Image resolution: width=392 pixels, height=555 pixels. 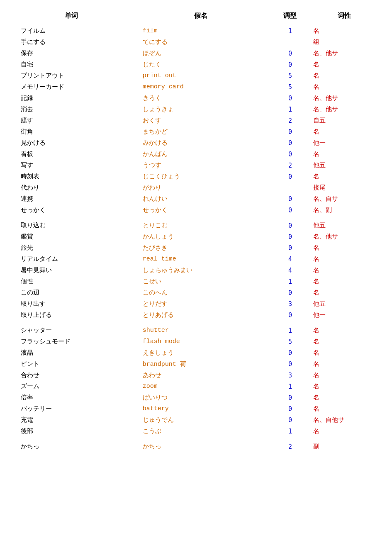 What do you see at coordinates (196, 132) in the screenshot?
I see `table-row: 街角まちかど0名` at bounding box center [196, 132].